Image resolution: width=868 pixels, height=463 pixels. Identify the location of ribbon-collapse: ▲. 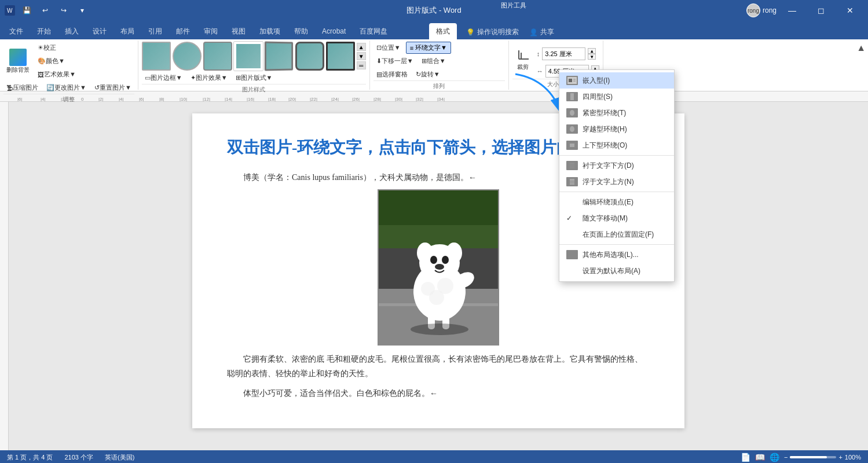
(861, 65).